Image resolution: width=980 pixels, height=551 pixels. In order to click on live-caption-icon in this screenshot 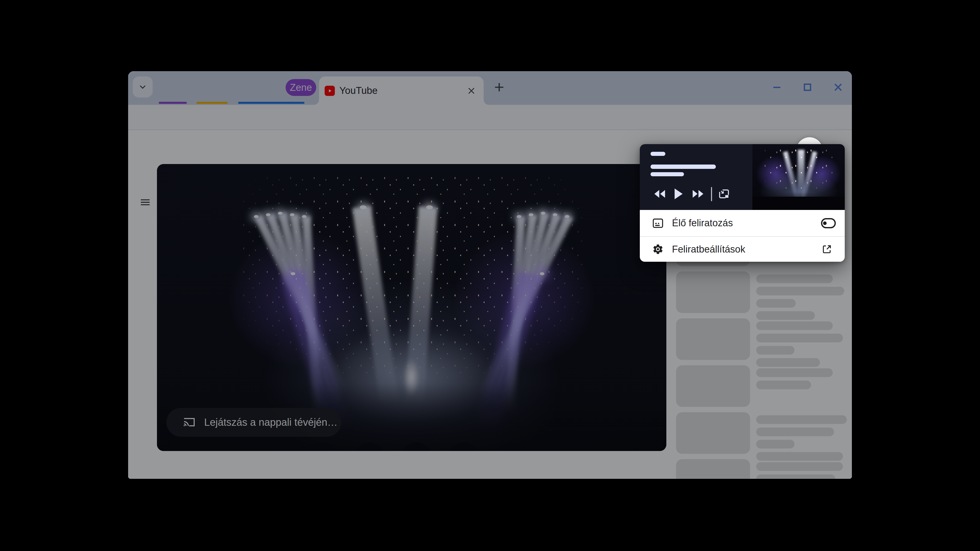, I will do `click(658, 223)`.